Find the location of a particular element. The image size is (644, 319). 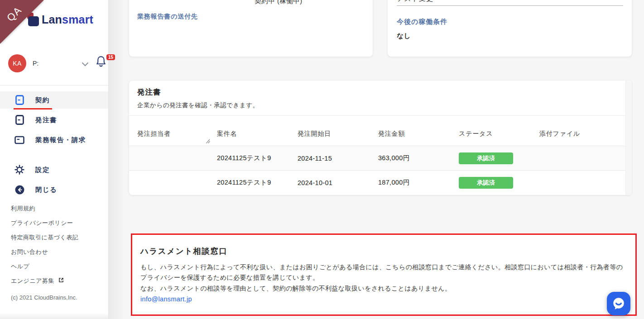

chat-bubble-icon is located at coordinates (619, 304).